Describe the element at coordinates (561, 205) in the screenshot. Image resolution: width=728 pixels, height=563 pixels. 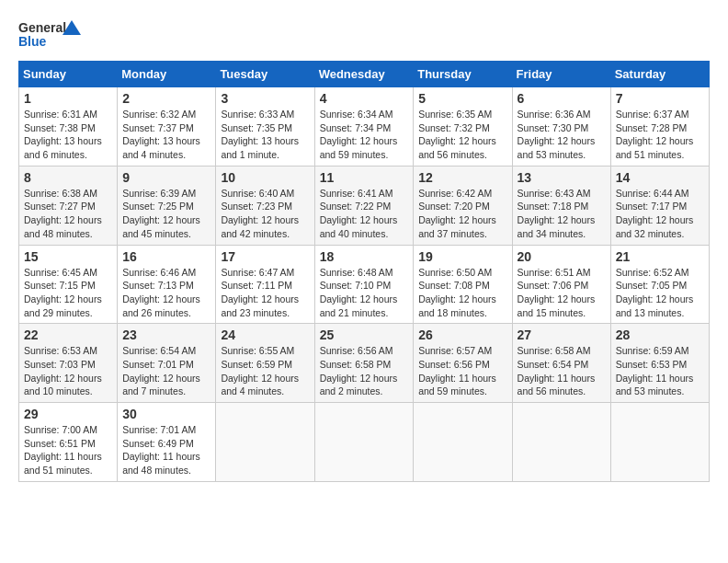
I see `calendar-cell: 13Sunrise: 6:43 AMSunset: 7:18 PMDayligh…` at that location.